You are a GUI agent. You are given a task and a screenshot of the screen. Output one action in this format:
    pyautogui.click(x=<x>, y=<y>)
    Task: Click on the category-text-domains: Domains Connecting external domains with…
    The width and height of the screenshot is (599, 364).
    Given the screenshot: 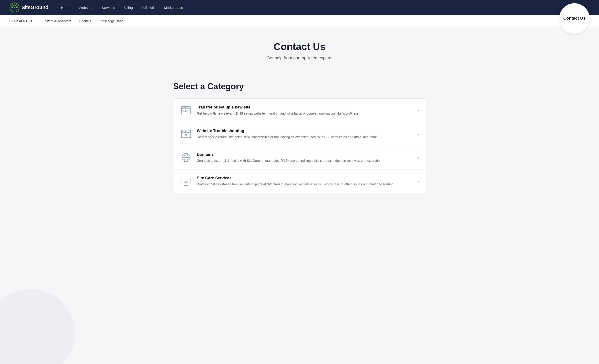 What is the action you would take?
    pyautogui.click(x=305, y=158)
    